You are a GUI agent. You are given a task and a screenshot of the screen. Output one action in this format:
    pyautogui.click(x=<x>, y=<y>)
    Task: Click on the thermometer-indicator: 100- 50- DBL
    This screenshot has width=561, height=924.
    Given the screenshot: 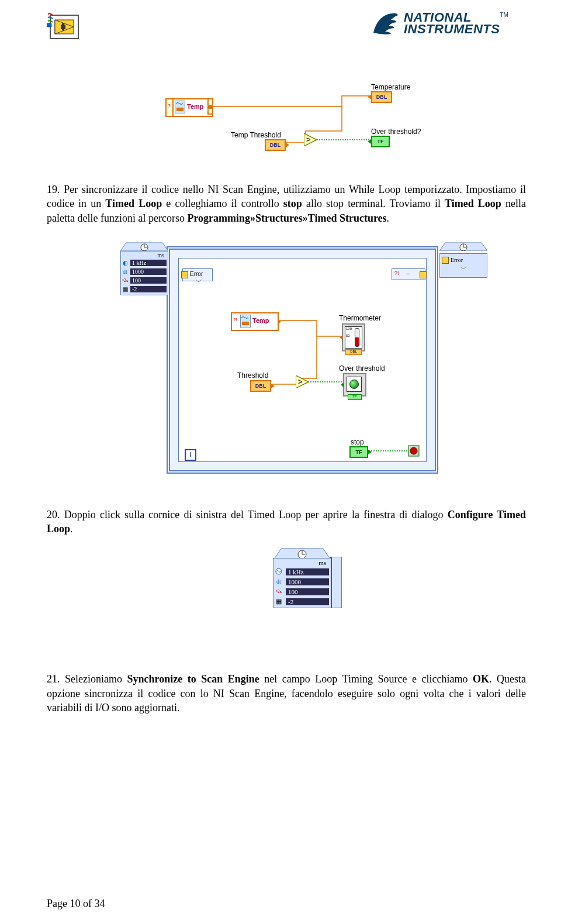 What is the action you would take?
    pyautogui.click(x=354, y=337)
    